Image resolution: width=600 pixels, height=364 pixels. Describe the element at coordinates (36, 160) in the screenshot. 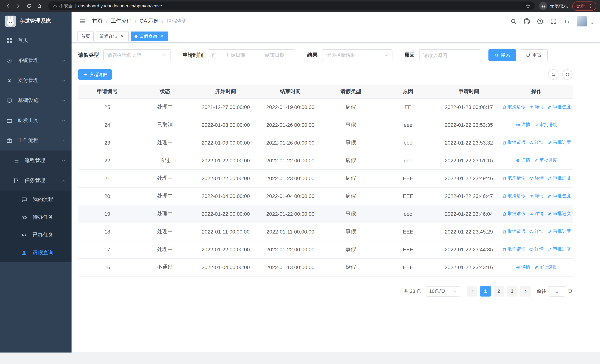

I see `sidebar-item-process-management: 流程管理` at that location.